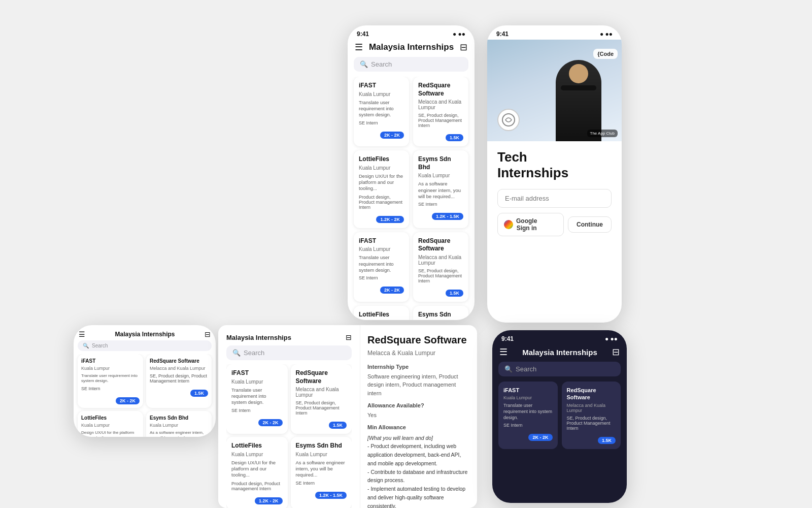 This screenshot has width=812, height=508. Describe the element at coordinates (464, 47) in the screenshot. I see `filter-icon: ⊟` at that location.